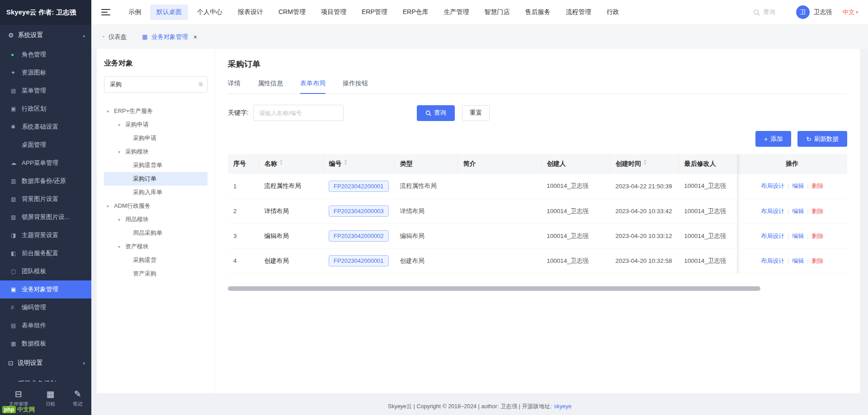 The height and width of the screenshot is (415, 868). I want to click on tree-node-purchase-inbound-order: 采购入库单, so click(156, 192).